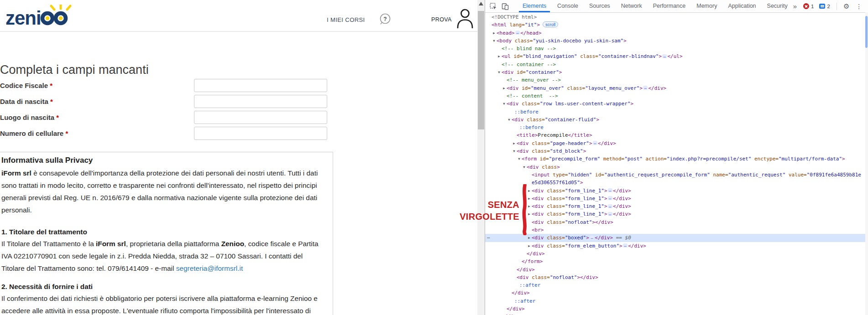 The width and height of the screenshot is (868, 315). What do you see at coordinates (385, 21) in the screenshot?
I see `help-icon: ?` at bounding box center [385, 21].